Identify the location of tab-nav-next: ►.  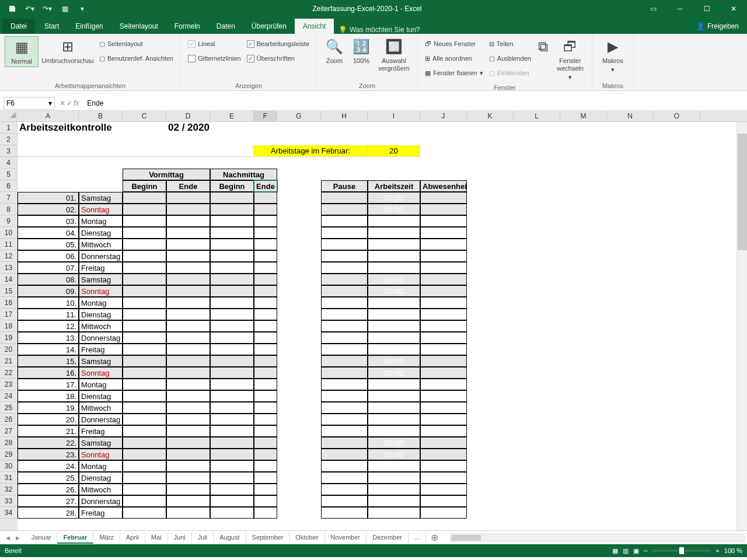
(18, 538).